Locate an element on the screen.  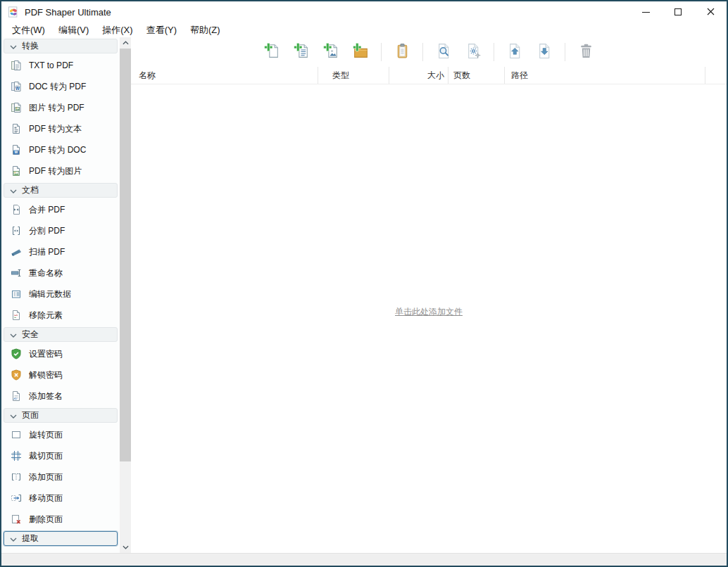
rename-icon is located at coordinates (16, 273).